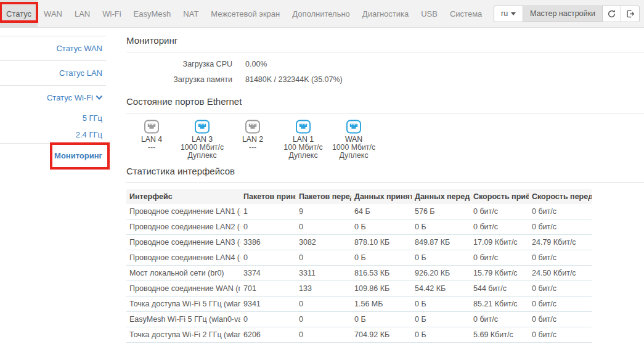 The width and height of the screenshot is (644, 352). What do you see at coordinates (513, 14) in the screenshot?
I see `chevron-down-icon` at bounding box center [513, 14].